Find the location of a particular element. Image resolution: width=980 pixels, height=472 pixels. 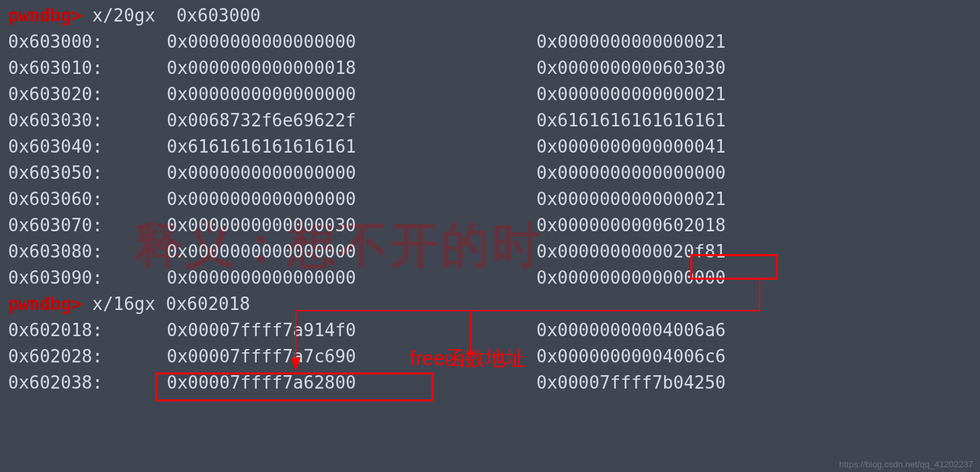

mem-val2: 0x00007ffff7b04250 is located at coordinates (631, 383).